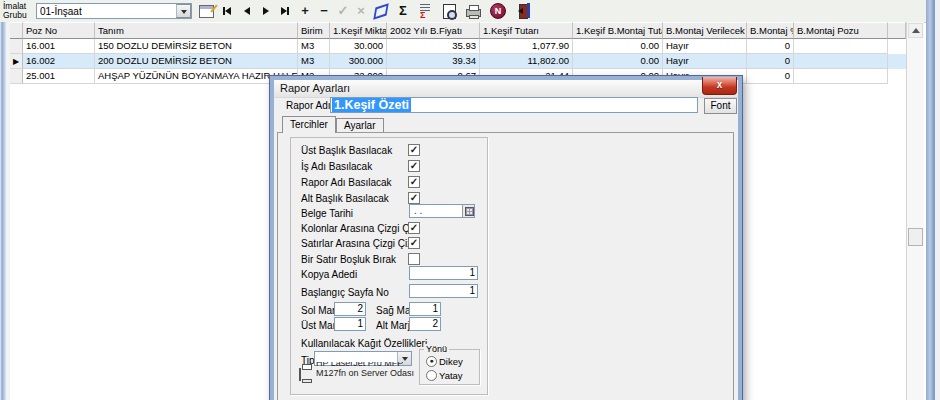  What do you see at coordinates (372, 105) in the screenshot?
I see `report-name-selected-text: 1.Keşif Özeti` at bounding box center [372, 105].